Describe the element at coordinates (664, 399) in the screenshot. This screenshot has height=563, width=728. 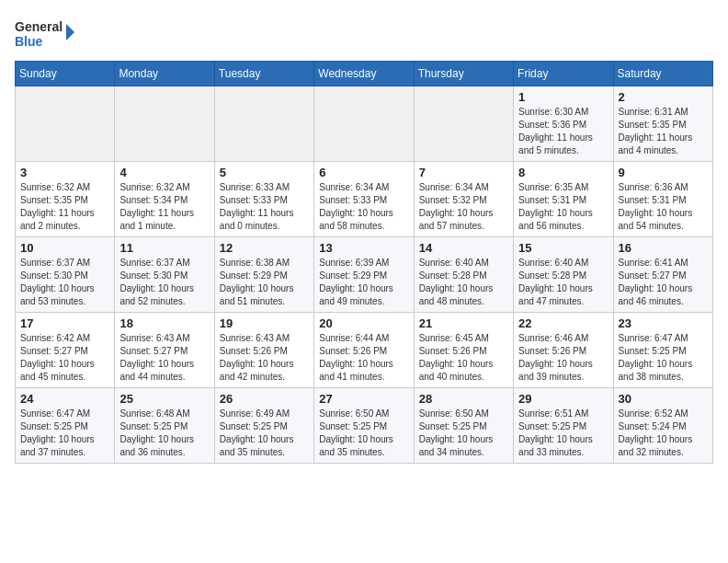
I see `day-number: 30` at that location.